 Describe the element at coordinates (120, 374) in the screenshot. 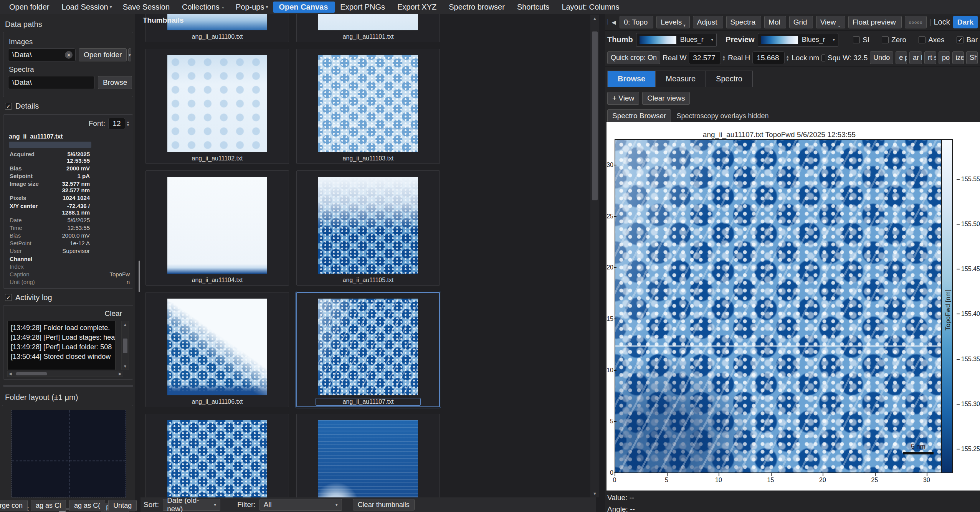

I see `scroll-right-icon: ▶` at that location.